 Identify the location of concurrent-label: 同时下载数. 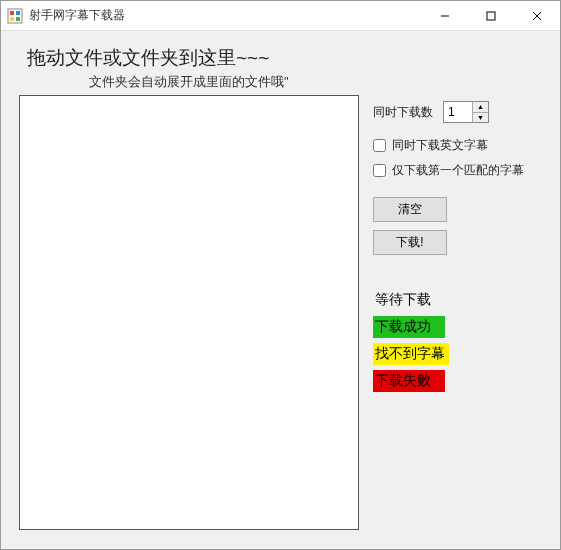
(403, 112).